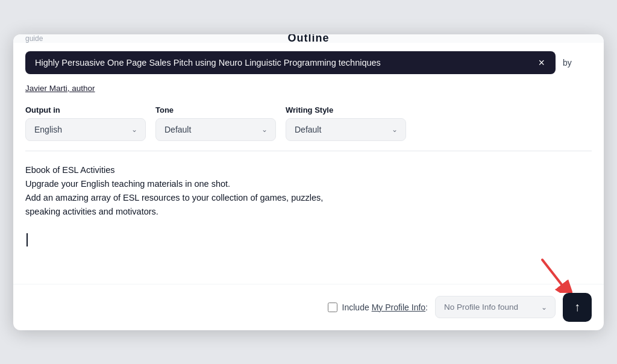  I want to click on my-profile-info-link: My Profile Info, so click(399, 307).